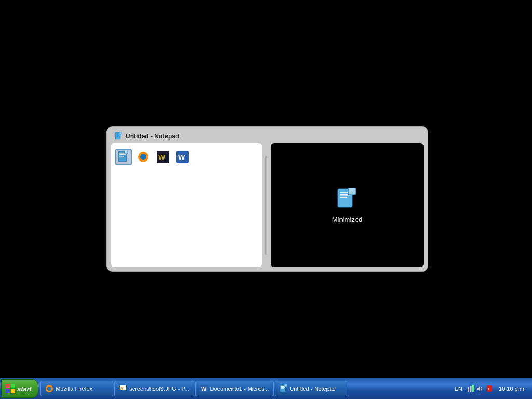  I want to click on taskbar-item-notepad-label: Untitled - Notepad, so click(316, 389).